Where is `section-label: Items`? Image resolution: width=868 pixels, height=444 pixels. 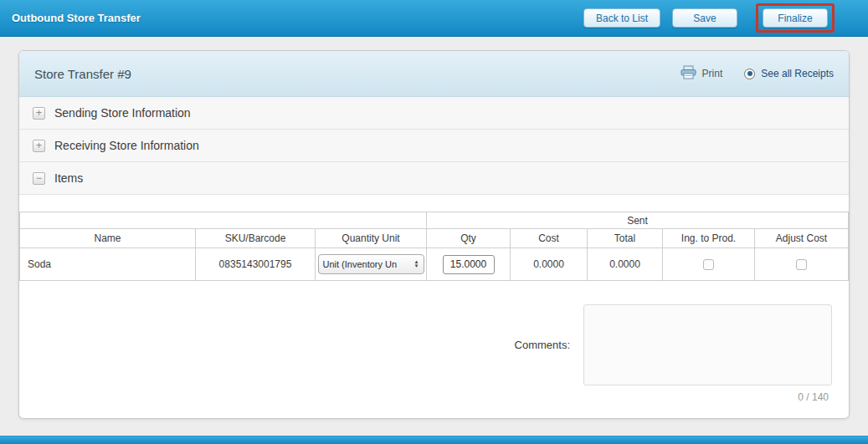
section-label: Items is located at coordinates (69, 178).